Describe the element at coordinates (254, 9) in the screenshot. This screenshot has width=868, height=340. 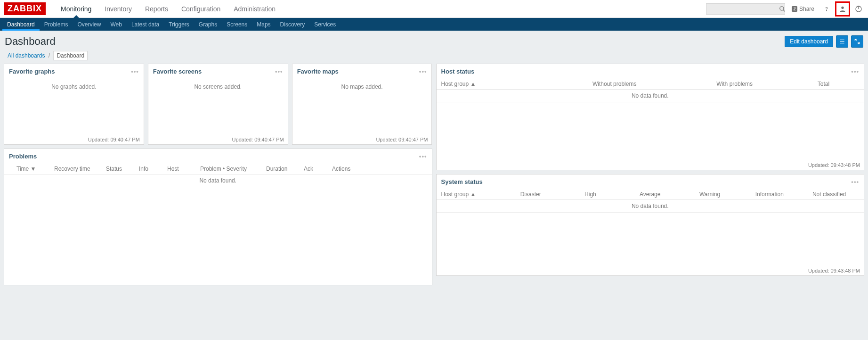
I see `topnav-administration: Administration` at that location.